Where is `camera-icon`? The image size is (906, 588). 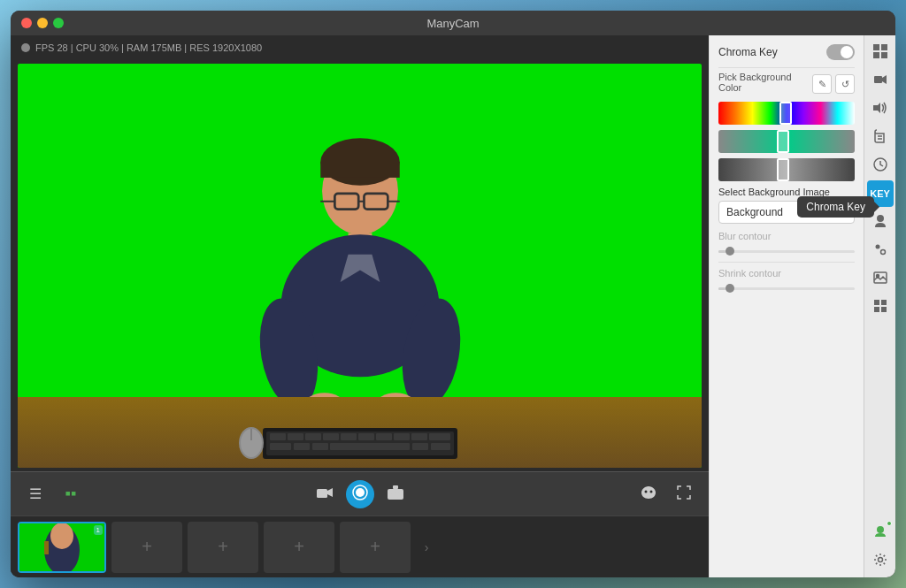 camera-icon is located at coordinates (325, 494).